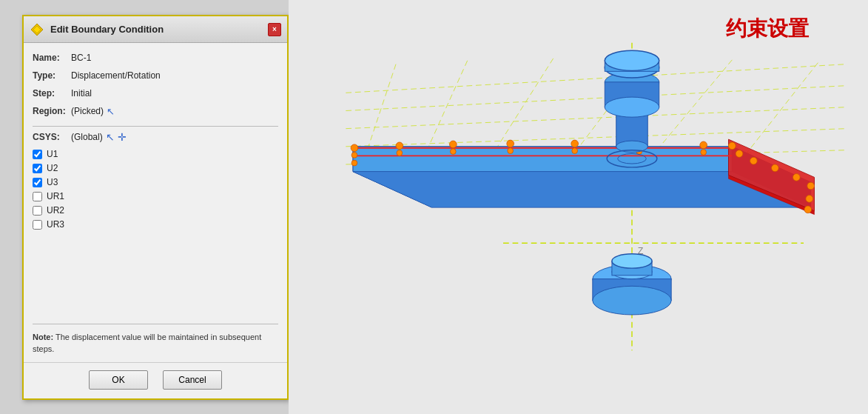  What do you see at coordinates (55, 224) in the screenshot?
I see `checkbox-ur3-label: UR3` at bounding box center [55, 224].